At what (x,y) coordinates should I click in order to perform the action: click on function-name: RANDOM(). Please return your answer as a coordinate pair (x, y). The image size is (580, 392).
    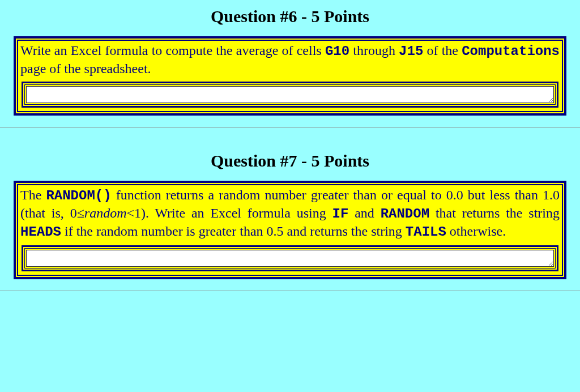
    Looking at the image, I should click on (78, 196).